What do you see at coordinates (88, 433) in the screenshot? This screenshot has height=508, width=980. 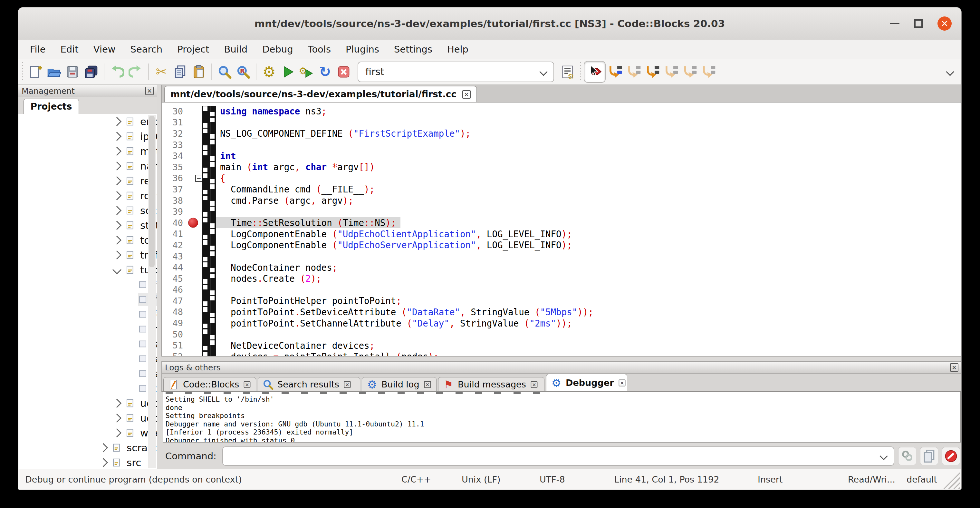 I see `tree-item-wire: wire` at bounding box center [88, 433].